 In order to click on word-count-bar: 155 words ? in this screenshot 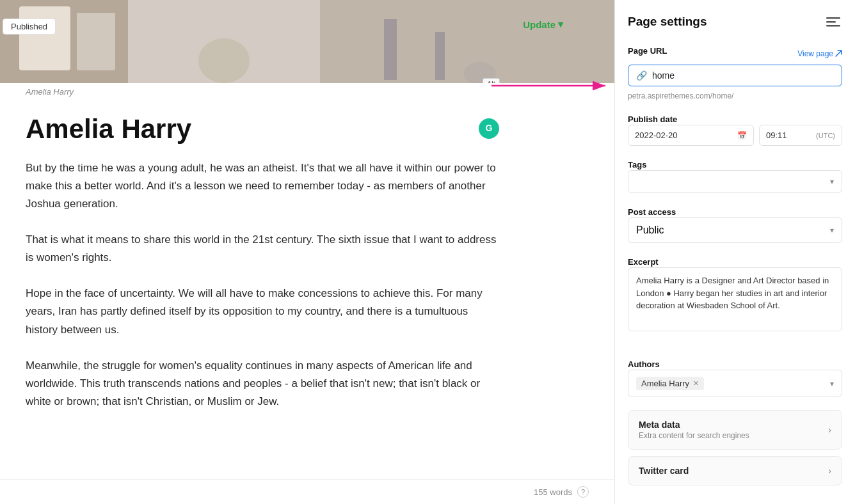, I will do `click(307, 491)`.